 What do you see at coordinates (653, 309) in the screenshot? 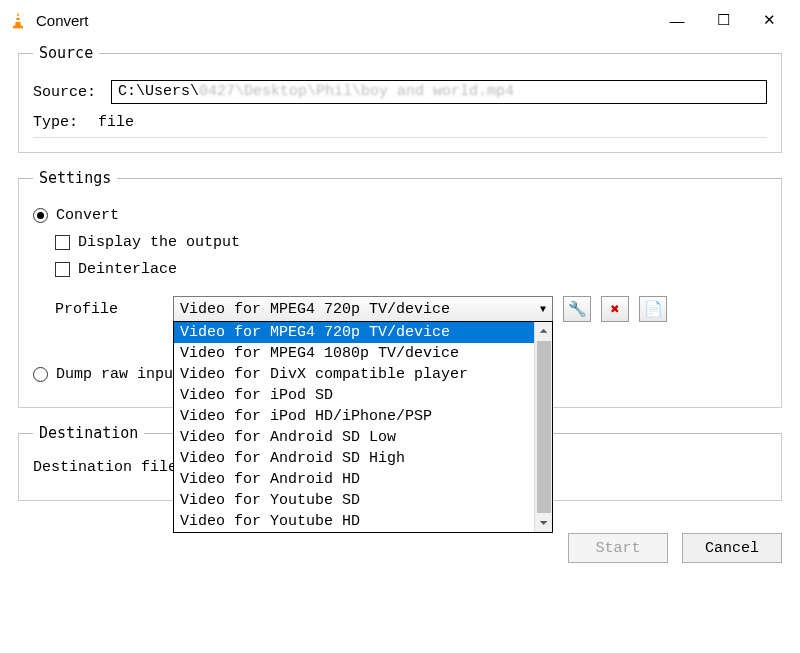
I see `new-profile-button: 📄` at bounding box center [653, 309].